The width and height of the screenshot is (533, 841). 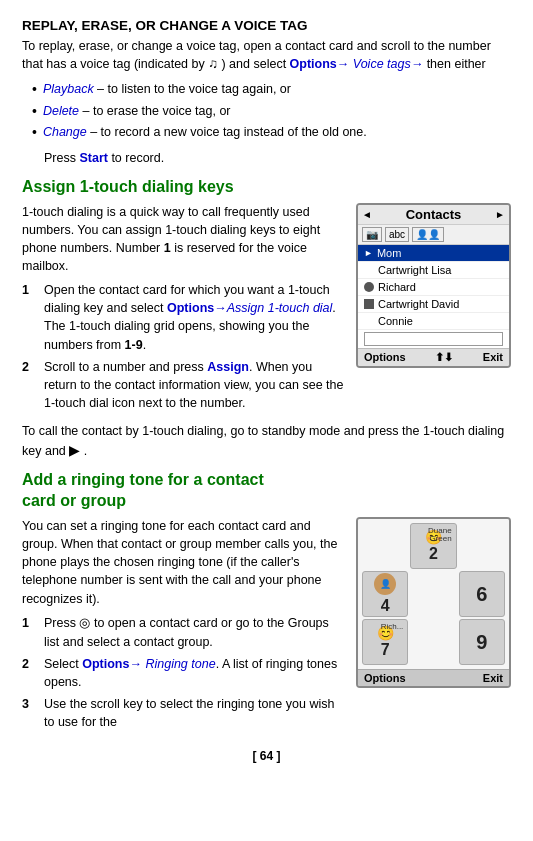 I want to click on david-icon, so click(x=369, y=304).